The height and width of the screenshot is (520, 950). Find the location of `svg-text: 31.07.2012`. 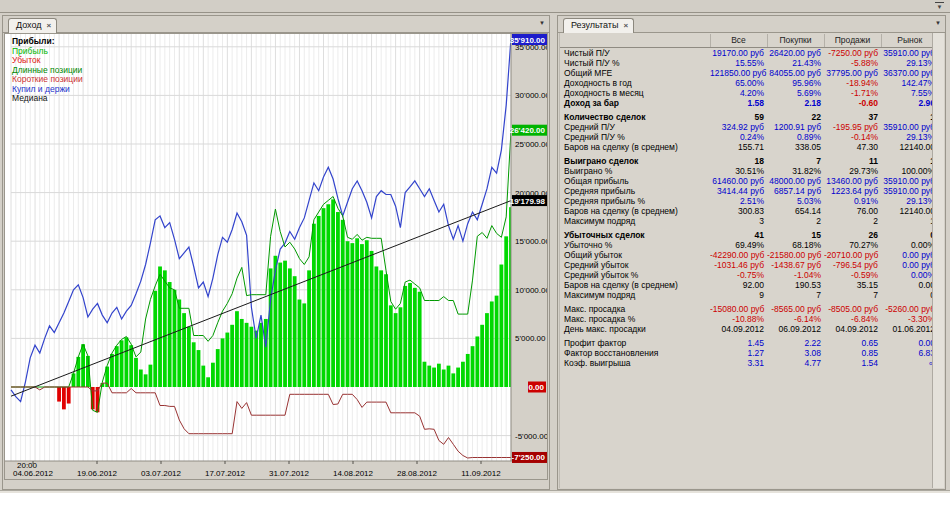

svg-text: 31.07.2012 is located at coordinates (290, 474).